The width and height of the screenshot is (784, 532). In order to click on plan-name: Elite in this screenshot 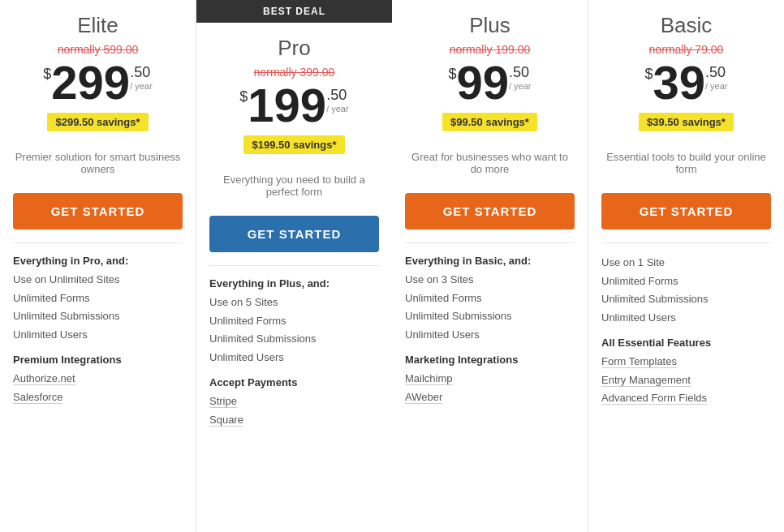, I will do `click(97, 26)`.